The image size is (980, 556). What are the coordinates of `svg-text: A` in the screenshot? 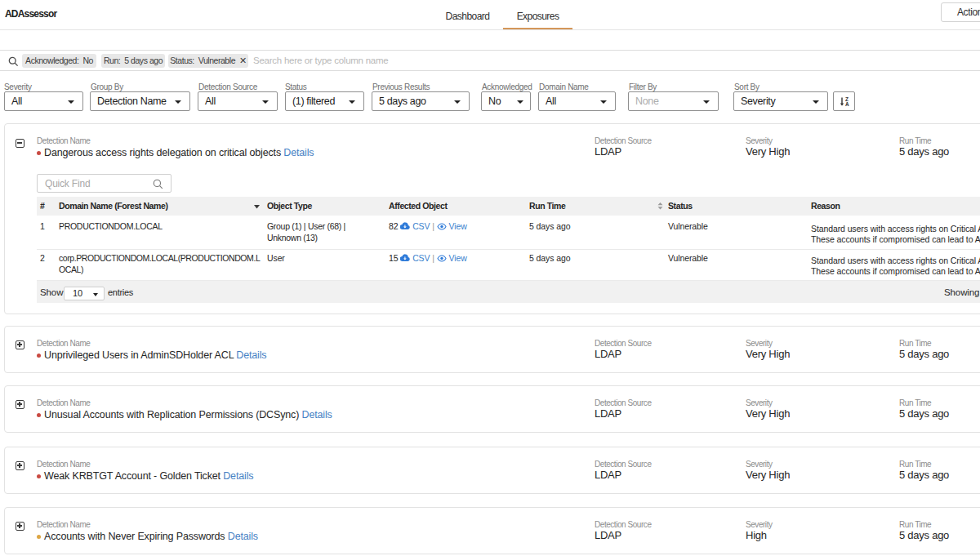 It's located at (848, 105).